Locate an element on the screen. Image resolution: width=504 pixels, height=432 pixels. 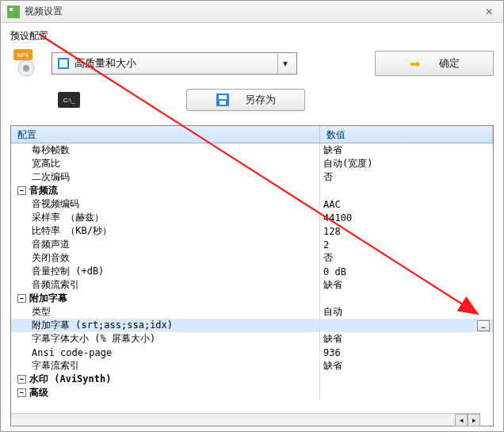
property-row: 每秒帧数缺省 is located at coordinates (252, 151).